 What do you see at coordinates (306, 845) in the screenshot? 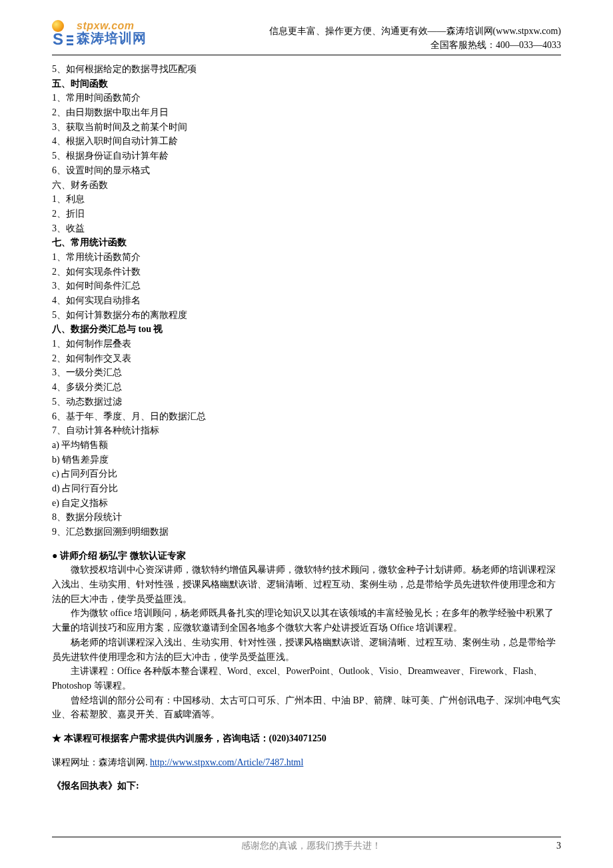
I see `page-footer: 感谢您的真诚，愿我们携手共进！ 3` at bounding box center [306, 845].